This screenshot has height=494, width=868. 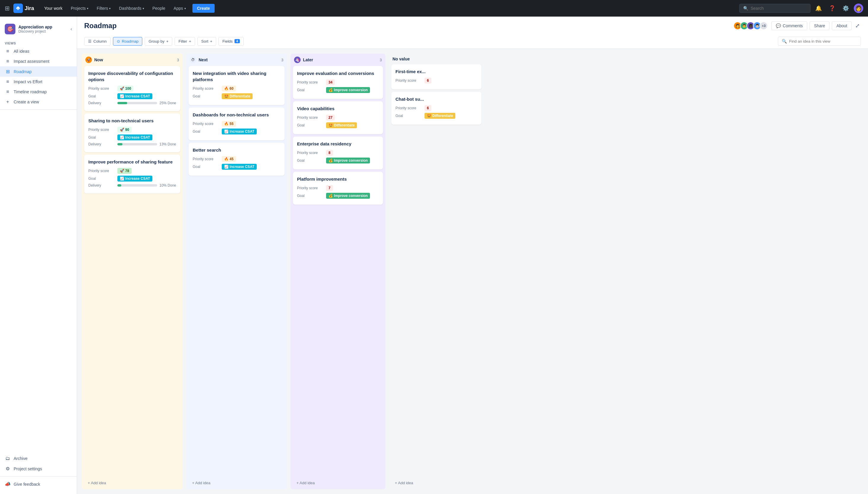 I want to click on comments-button: 💬 Comments, so click(x=789, y=26).